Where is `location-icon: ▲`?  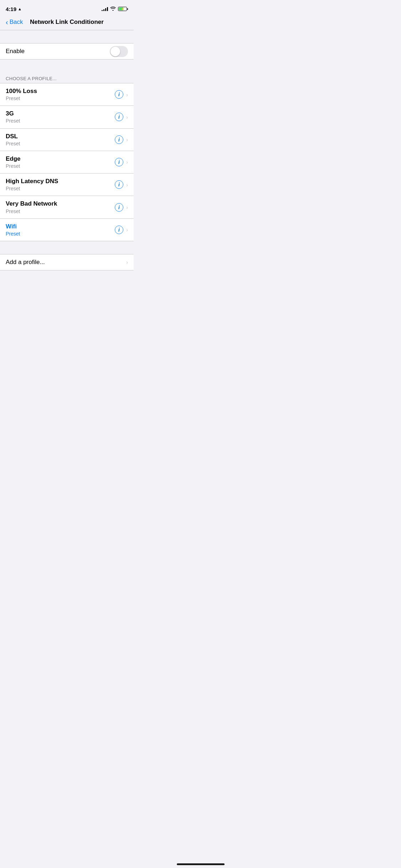
location-icon: ▲ is located at coordinates (20, 9).